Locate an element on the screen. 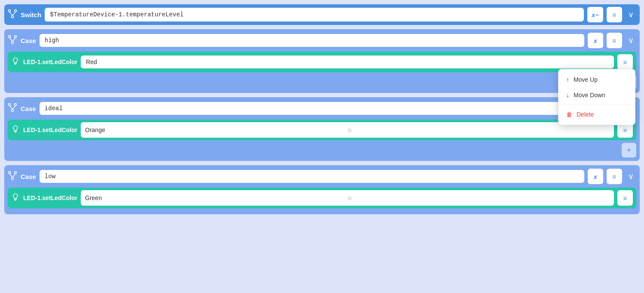 Image resolution: width=644 pixels, height=293 pixels. case-ideal-node-icon is located at coordinates (12, 108).